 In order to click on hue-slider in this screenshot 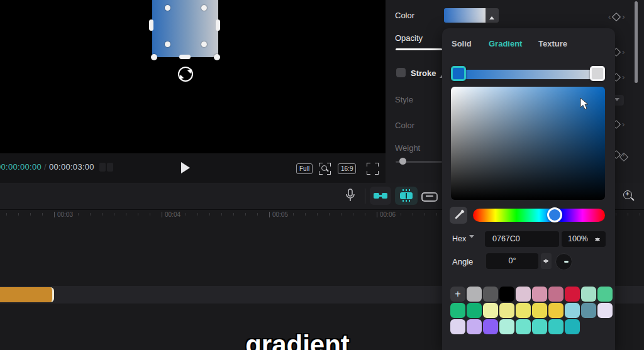, I will do `click(539, 215)`.